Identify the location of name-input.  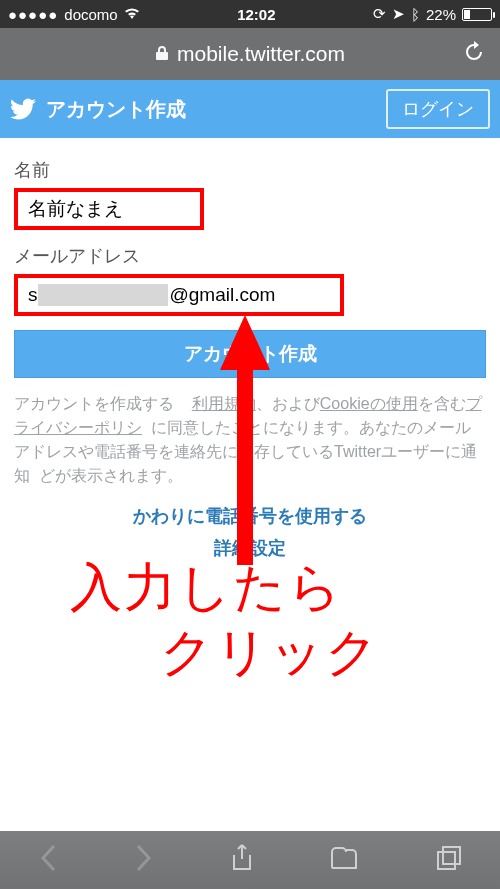
(109, 209).